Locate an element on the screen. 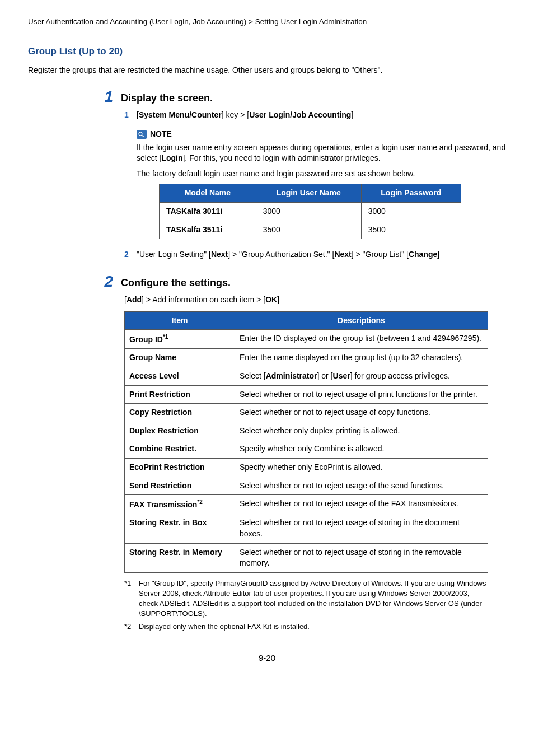 This screenshot has height=756, width=534. substep-number: 1 is located at coordinates (128, 115).